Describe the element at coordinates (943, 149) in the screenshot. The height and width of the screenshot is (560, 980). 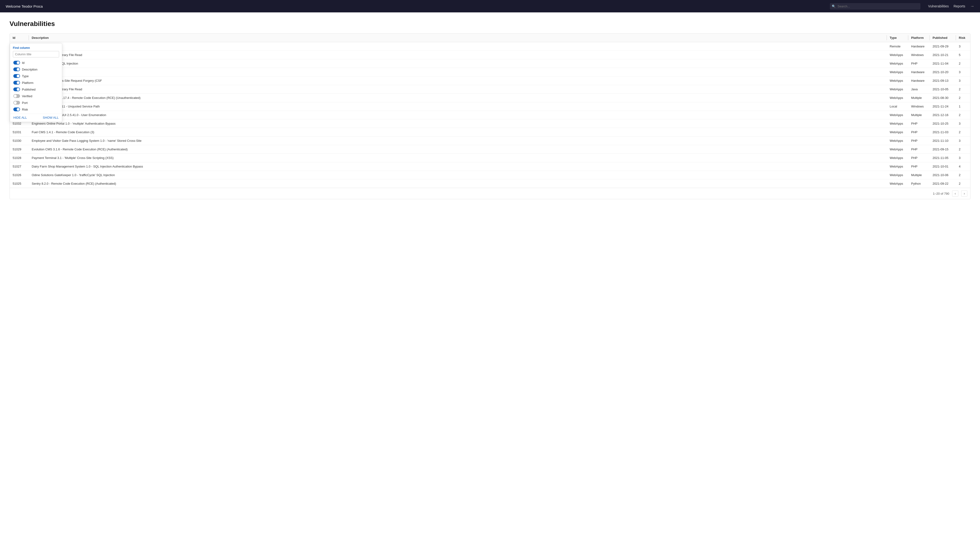
I see `cell-published: 2021-09-15` at that location.